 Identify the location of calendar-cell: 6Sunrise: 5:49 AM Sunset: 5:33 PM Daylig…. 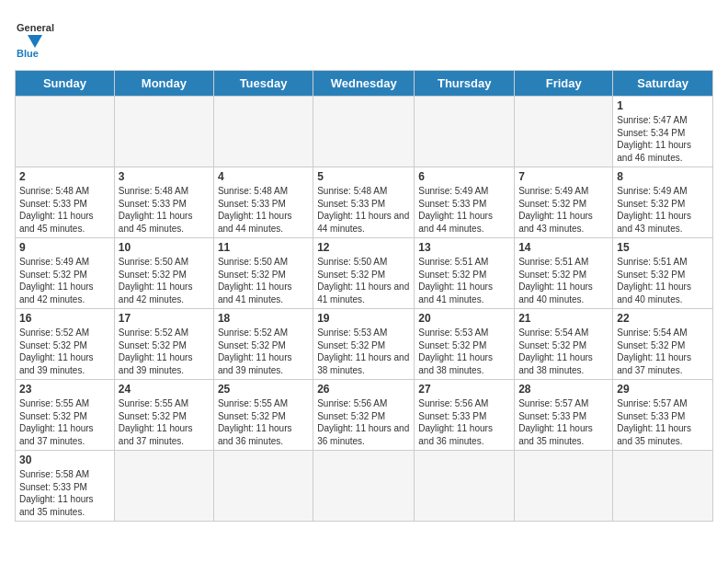
(465, 202).